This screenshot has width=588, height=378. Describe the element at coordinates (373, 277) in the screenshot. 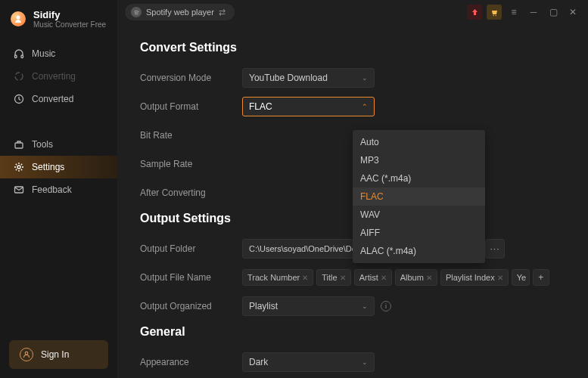

I see `filename-tag: Artist✕` at that location.